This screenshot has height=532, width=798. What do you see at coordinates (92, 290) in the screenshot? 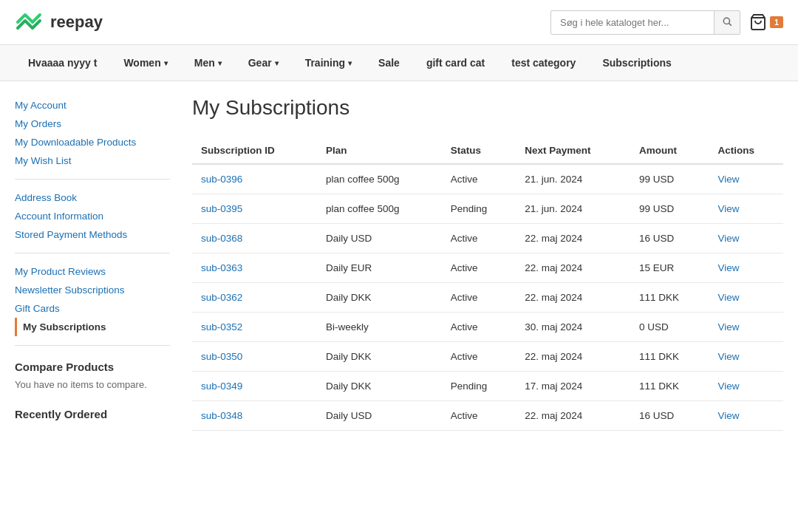
I see `sidebar-item-newsletter: Newsletter Subscriptions` at bounding box center [92, 290].